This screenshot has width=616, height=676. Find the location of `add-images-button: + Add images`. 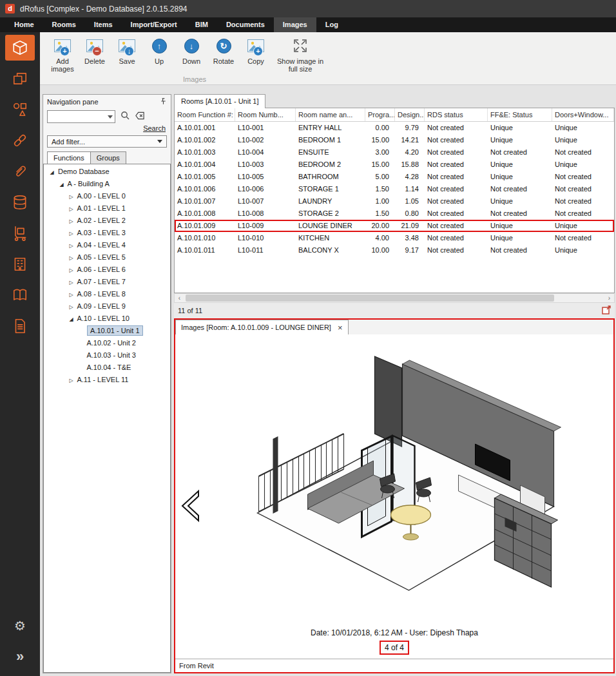

add-images-button: + Add images is located at coordinates (63, 54).